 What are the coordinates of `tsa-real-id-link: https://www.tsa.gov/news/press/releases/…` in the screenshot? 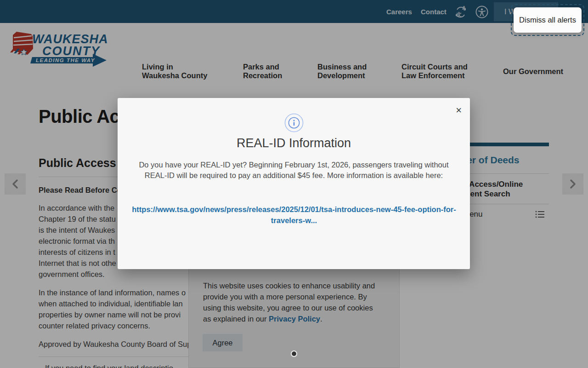 It's located at (294, 215).